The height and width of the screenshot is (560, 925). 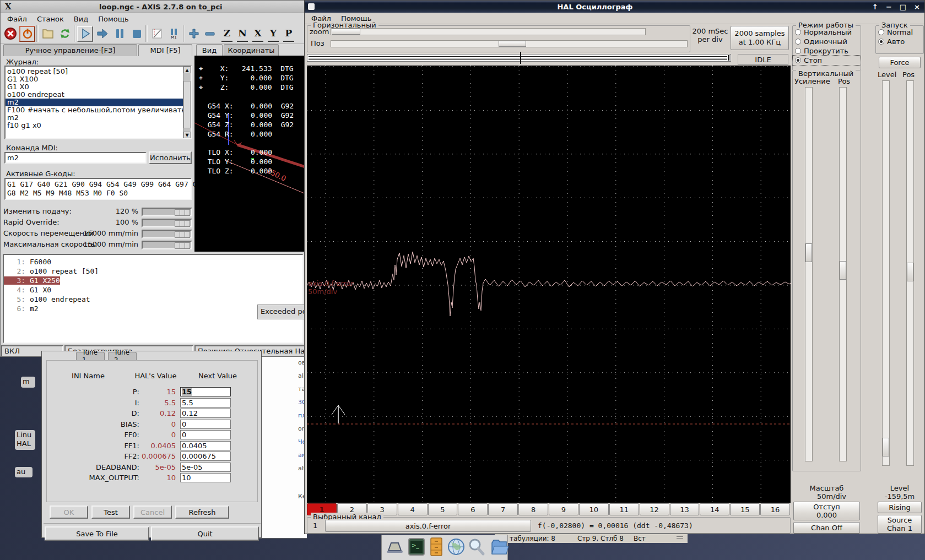 What do you see at coordinates (194, 34) in the screenshot?
I see `zoom-in-icon` at bounding box center [194, 34].